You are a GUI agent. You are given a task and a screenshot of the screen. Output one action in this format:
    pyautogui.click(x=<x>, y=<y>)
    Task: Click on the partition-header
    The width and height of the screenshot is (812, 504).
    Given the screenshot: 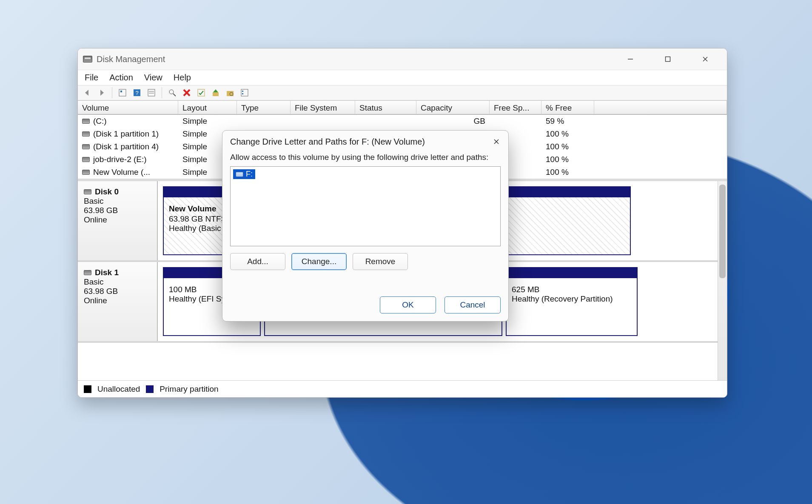 What is the action you would take?
    pyautogui.click(x=572, y=273)
    